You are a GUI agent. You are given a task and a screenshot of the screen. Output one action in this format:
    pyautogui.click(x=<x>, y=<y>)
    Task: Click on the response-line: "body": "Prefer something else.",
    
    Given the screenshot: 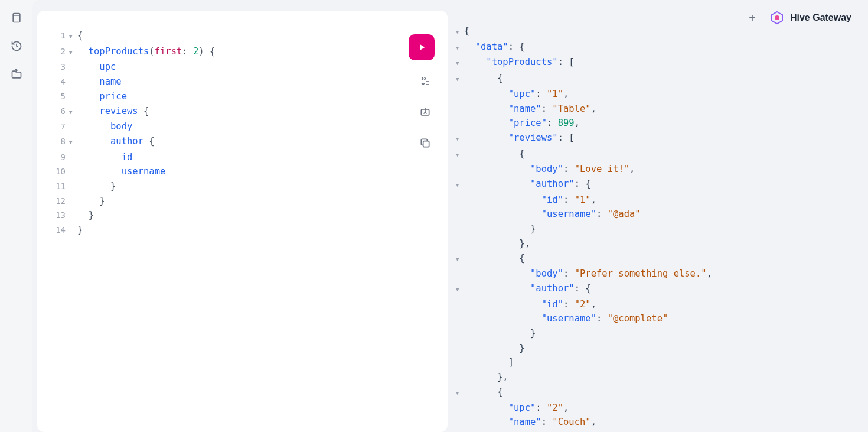 What is the action you would take?
    pyautogui.click(x=660, y=274)
    